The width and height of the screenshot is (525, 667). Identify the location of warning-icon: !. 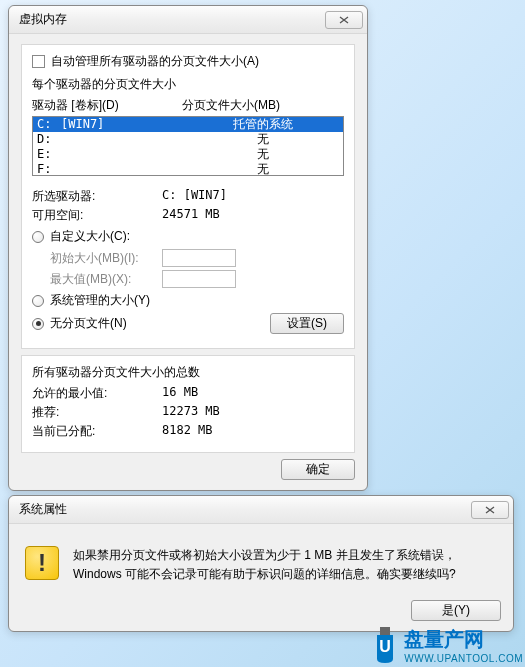
(42, 563).